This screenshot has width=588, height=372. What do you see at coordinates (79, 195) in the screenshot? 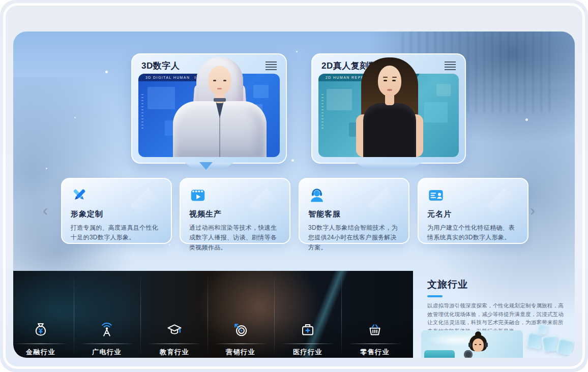
I see `crossed-pens-icon` at bounding box center [79, 195].